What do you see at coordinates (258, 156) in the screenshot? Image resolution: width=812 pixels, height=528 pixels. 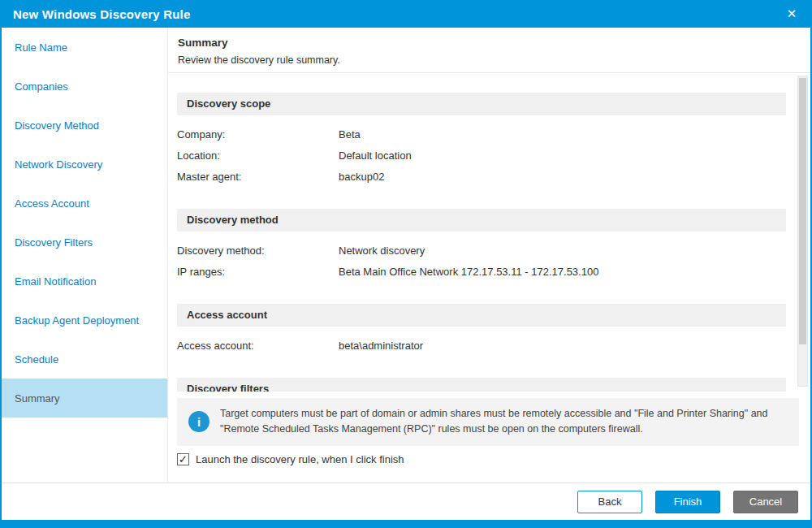 I see `row-label: Location:` at bounding box center [258, 156].